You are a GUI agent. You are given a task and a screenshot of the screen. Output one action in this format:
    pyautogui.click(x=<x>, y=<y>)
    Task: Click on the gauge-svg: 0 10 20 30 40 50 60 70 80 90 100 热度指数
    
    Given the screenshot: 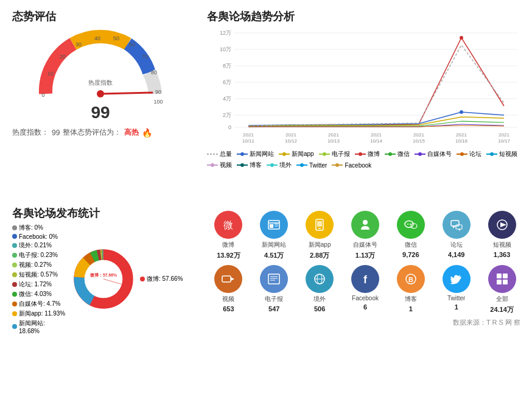 What is the action you would take?
    pyautogui.click(x=100, y=68)
    